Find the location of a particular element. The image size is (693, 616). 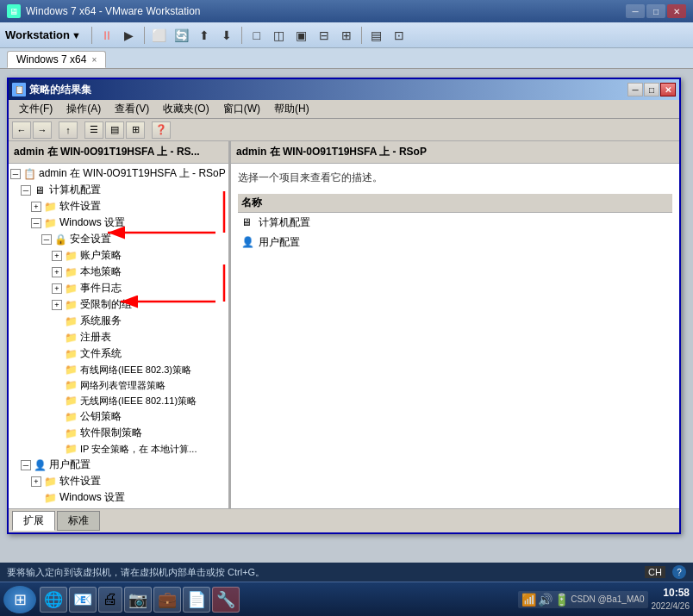

toolbar-btn-3: 🔄 is located at coordinates (182, 35).